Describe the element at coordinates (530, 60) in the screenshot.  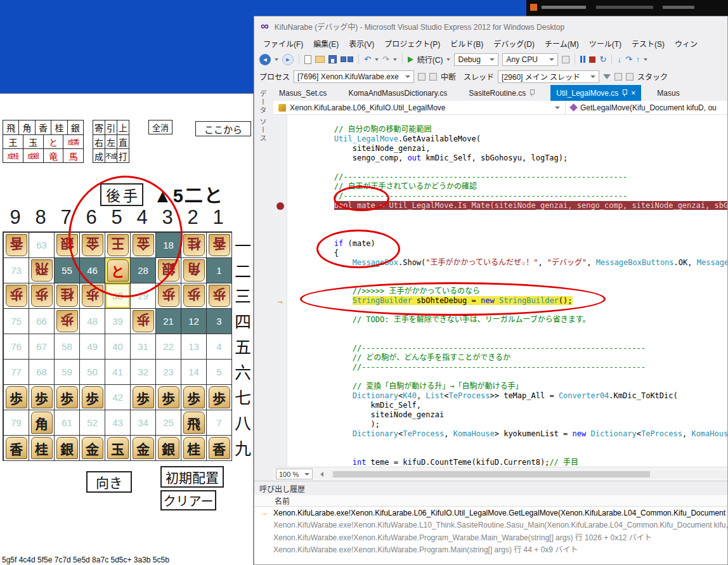
I see `platform-select: Any CPU` at that location.